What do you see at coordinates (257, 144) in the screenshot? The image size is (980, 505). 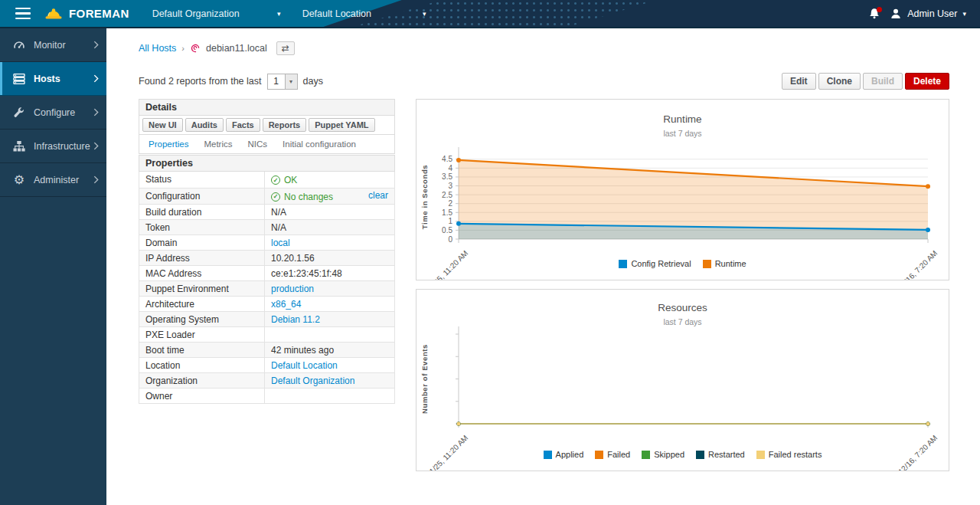 I see `tab-nics: NICs` at bounding box center [257, 144].